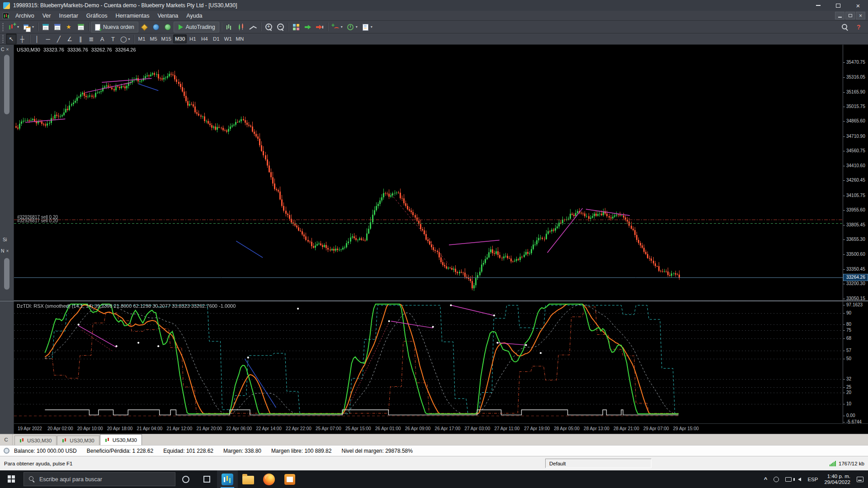  What do you see at coordinates (833, 464) in the screenshot?
I see `connection-bars-icon` at bounding box center [833, 464].